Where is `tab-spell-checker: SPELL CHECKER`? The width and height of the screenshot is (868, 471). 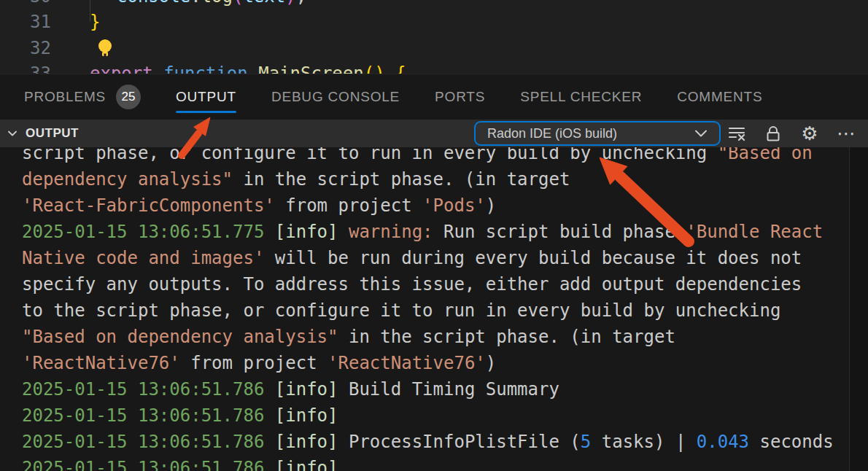
tab-spell-checker: SPELL CHECKER is located at coordinates (581, 97).